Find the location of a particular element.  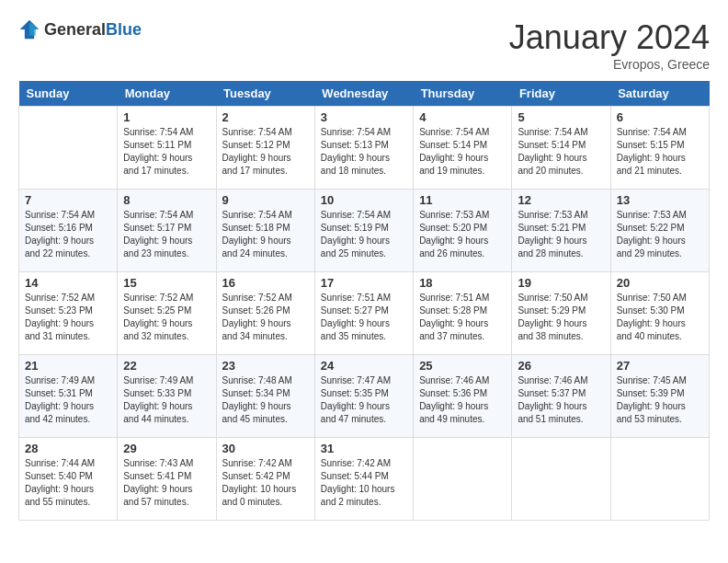

daylight-text: Daylight: 9 hours and 25 minutes. is located at coordinates (355, 247).